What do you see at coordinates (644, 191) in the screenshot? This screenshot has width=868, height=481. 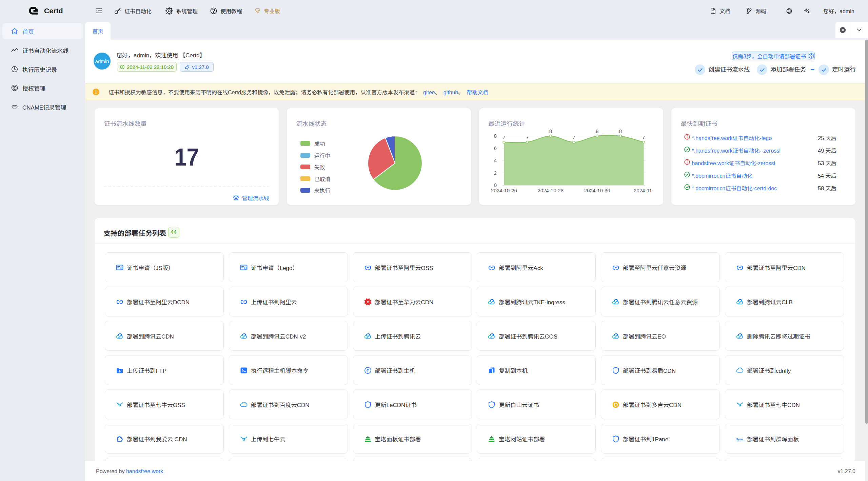 I see `svg-text: 2024-11-` at bounding box center [644, 191].